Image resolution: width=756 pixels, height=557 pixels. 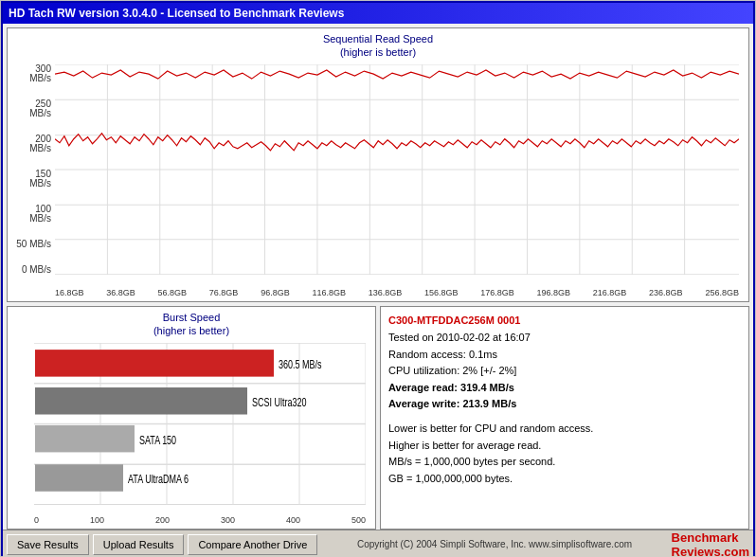 What do you see at coordinates (176, 13) in the screenshot?
I see `window-title: HD Tach RW version 3.0.4.0 - Licensed to…` at bounding box center [176, 13].